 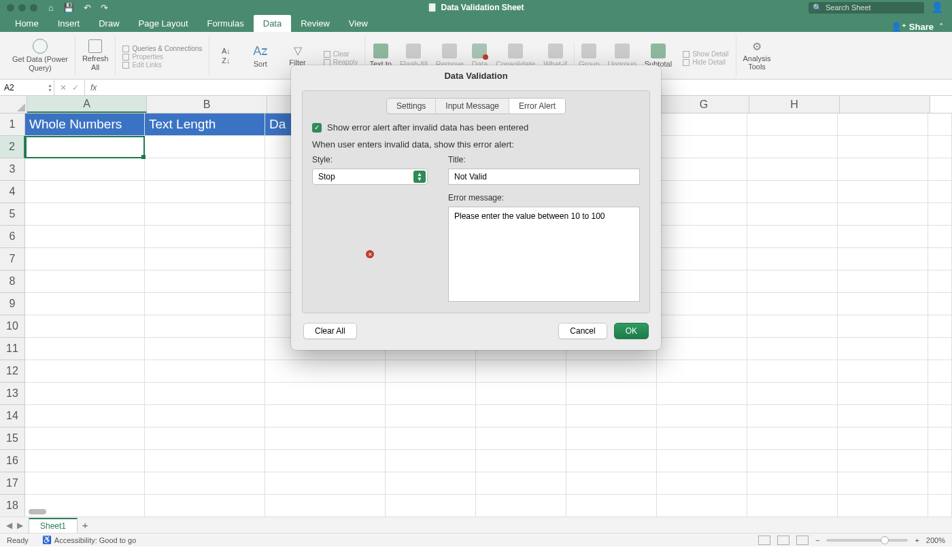 I want to click on row-header-11: 11, so click(x=12, y=349).